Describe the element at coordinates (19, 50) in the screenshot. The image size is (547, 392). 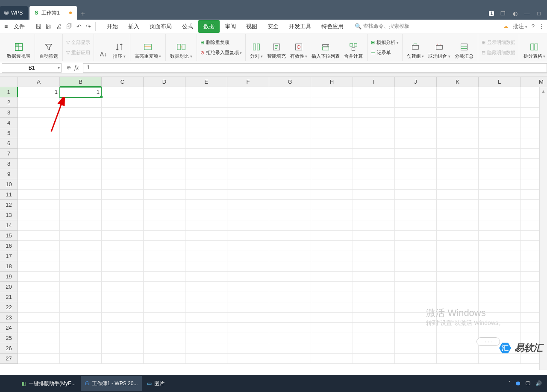
I see `pivot-table-button: 数据透视表` at that location.